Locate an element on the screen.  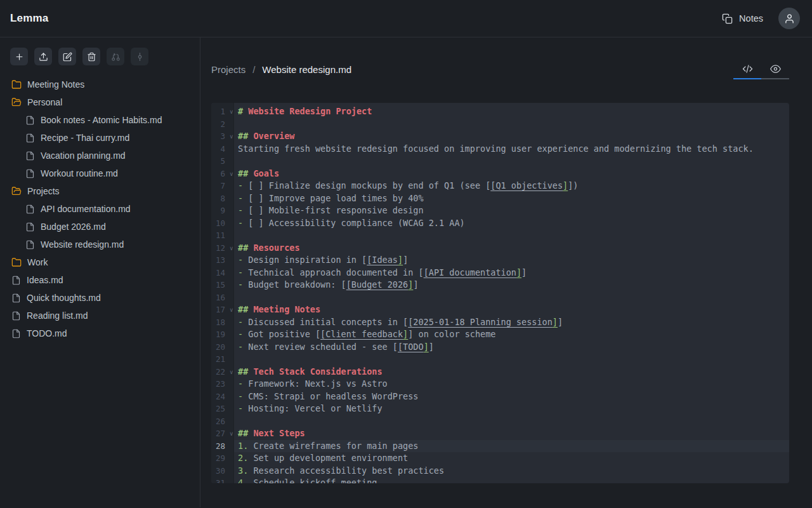
folder-open-icon is located at coordinates (16, 191).